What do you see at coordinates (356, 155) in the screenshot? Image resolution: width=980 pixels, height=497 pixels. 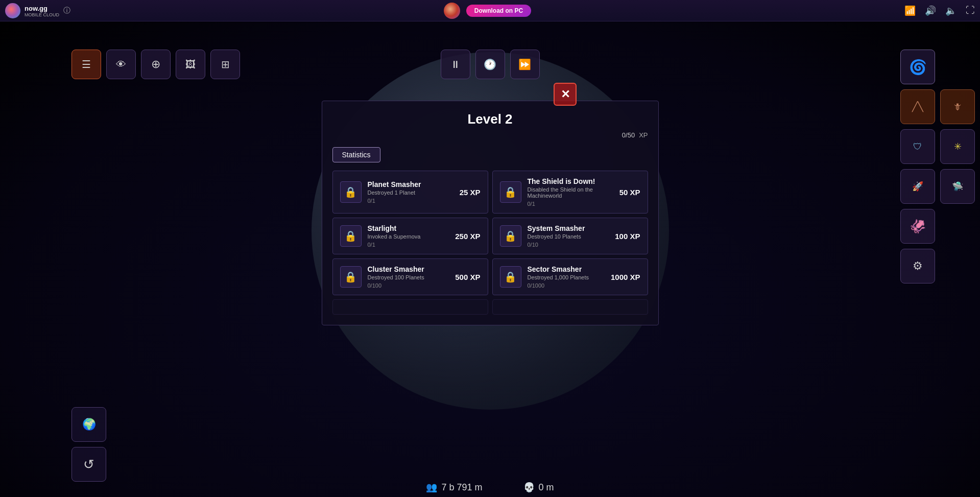 I see `tab-statistics: Statistics` at bounding box center [356, 155].